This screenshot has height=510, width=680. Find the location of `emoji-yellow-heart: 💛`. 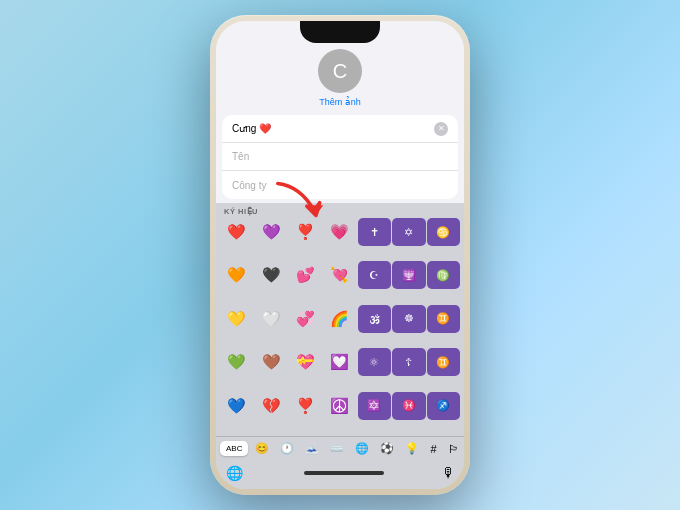

emoji-yellow-heart: 💛 is located at coordinates (236, 319).